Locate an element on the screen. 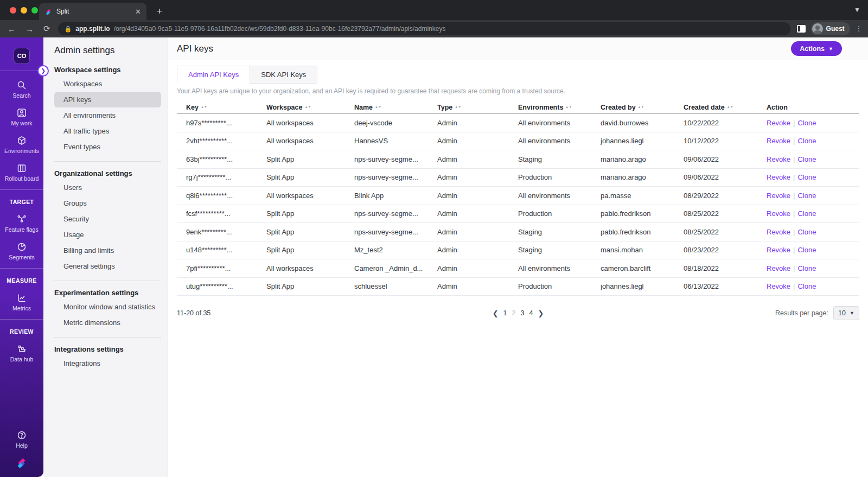  sidebar-item-rollout-board: Rollout board is located at coordinates (22, 173).